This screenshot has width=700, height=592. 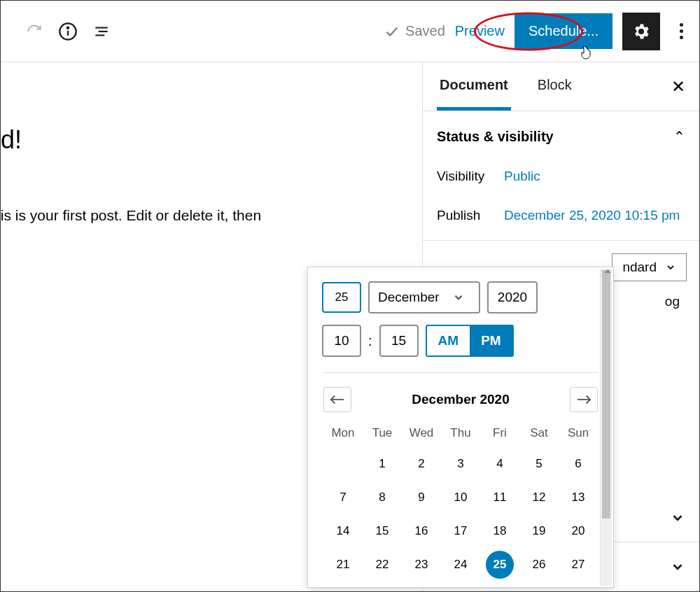 I want to click on chevron-up-icon: ⌃, so click(x=679, y=136).